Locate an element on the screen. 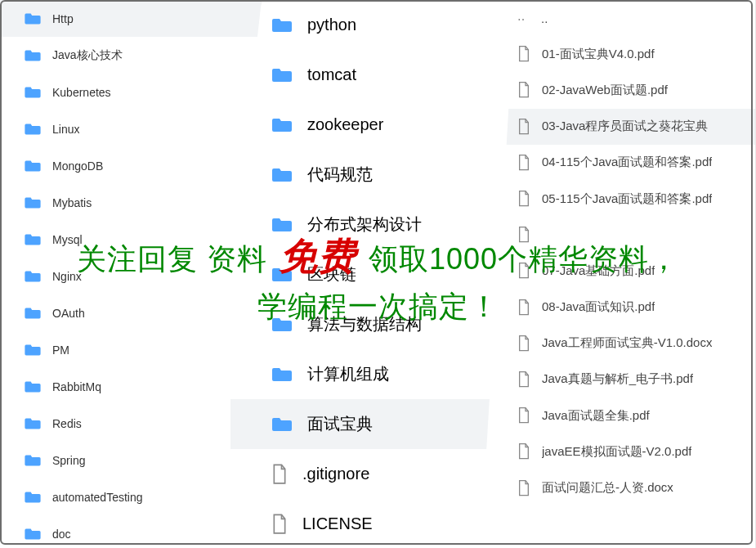 Image resolution: width=756 pixels, height=548 pixels. item-label: Nginx is located at coordinates (67, 276).